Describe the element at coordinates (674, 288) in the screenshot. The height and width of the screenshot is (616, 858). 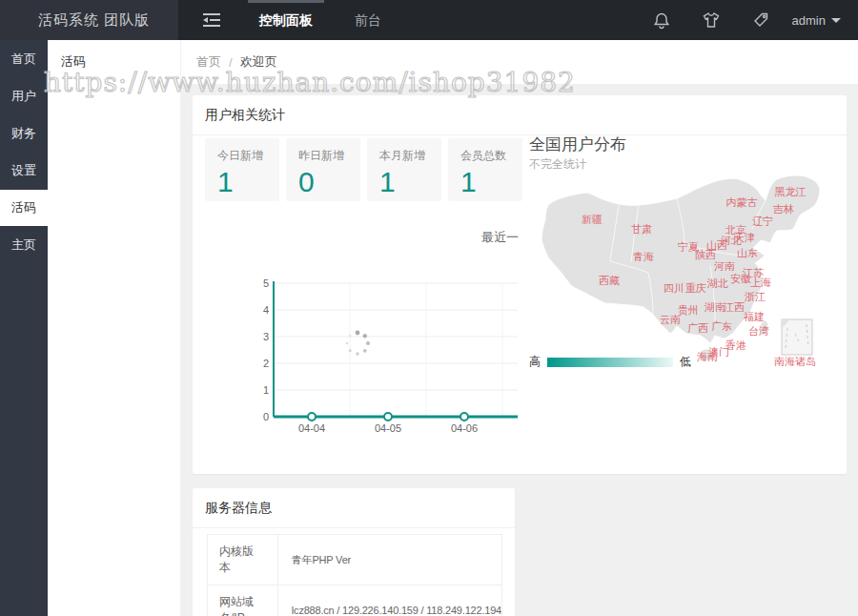
I see `province-label-四川: 四川` at that location.